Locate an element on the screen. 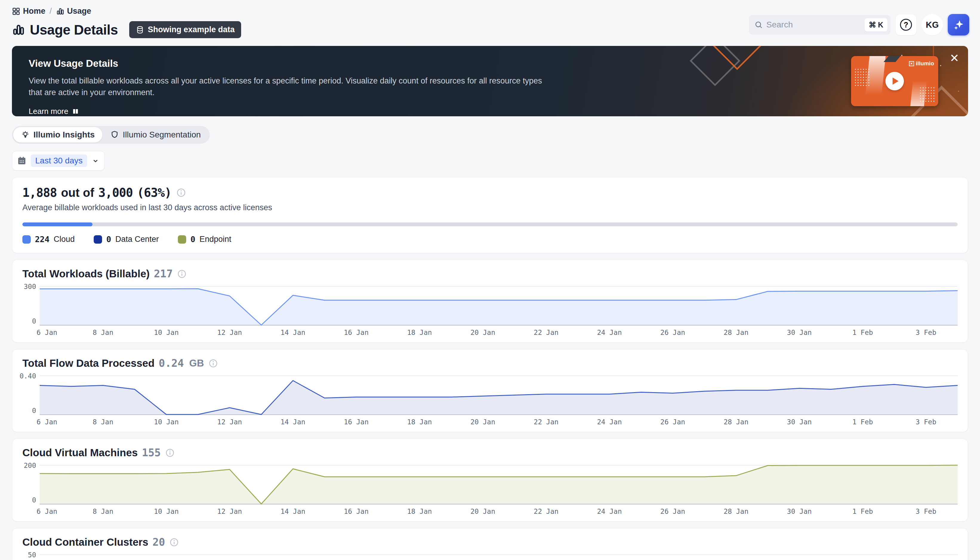  bar-chart-icon is located at coordinates (60, 12).